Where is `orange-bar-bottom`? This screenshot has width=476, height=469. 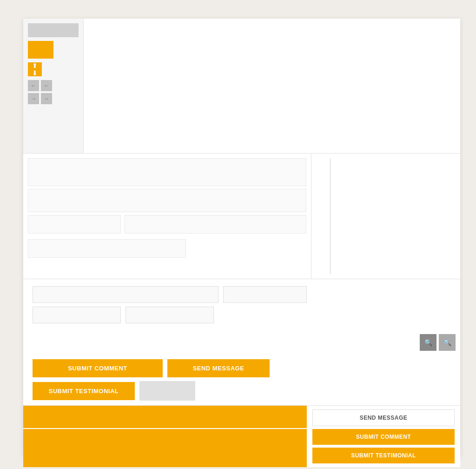
orange-bar-bottom is located at coordinates (165, 440).